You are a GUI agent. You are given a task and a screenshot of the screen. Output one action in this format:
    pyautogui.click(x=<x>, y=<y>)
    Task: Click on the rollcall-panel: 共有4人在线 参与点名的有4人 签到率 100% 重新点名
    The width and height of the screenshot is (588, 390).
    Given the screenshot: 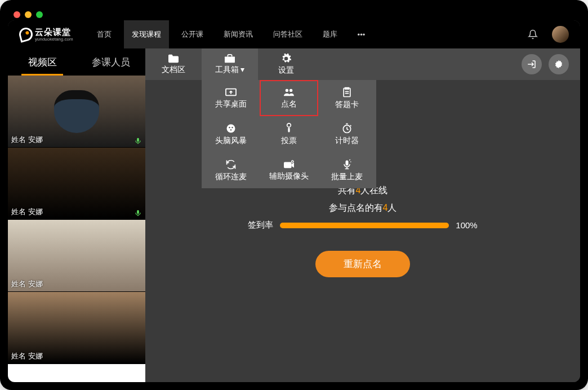 What is the action you would take?
    pyautogui.click(x=363, y=231)
    